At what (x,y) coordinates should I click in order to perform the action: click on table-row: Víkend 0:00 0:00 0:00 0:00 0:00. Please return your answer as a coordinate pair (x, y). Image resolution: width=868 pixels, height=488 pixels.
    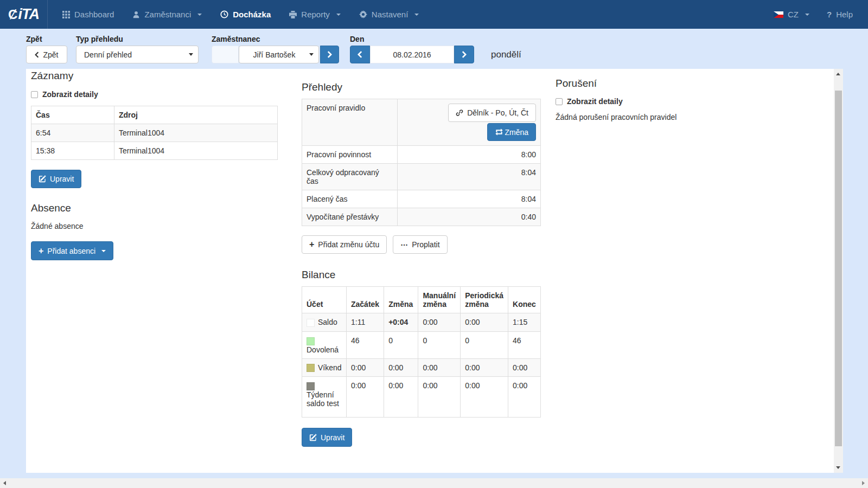
    Looking at the image, I should click on (422, 368).